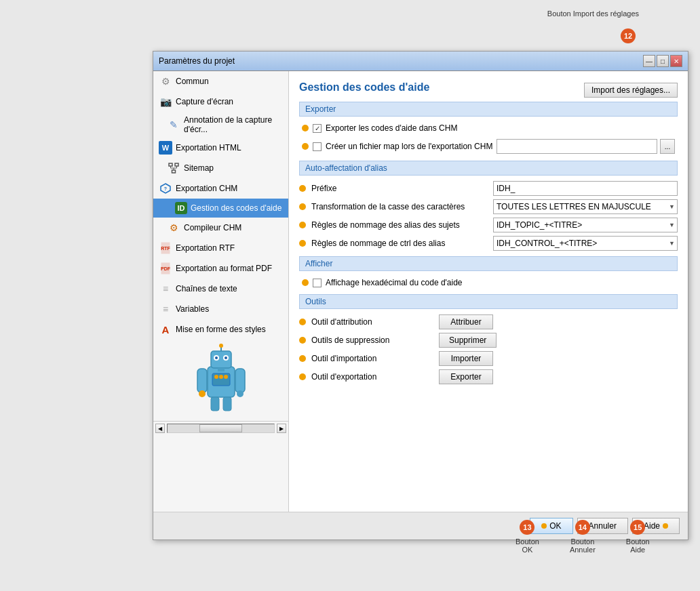 The width and height of the screenshot is (700, 591). Describe the element at coordinates (638, 537) in the screenshot. I see `bottom-annotation-15: 15 Bouton Aide` at that location.